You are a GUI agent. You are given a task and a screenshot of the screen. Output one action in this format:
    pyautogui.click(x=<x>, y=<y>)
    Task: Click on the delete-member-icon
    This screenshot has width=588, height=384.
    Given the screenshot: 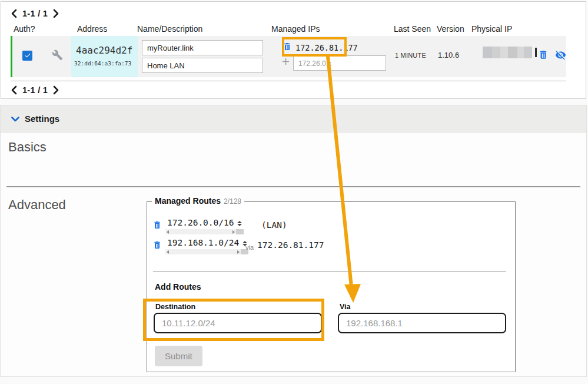 What is the action you would take?
    pyautogui.click(x=543, y=55)
    